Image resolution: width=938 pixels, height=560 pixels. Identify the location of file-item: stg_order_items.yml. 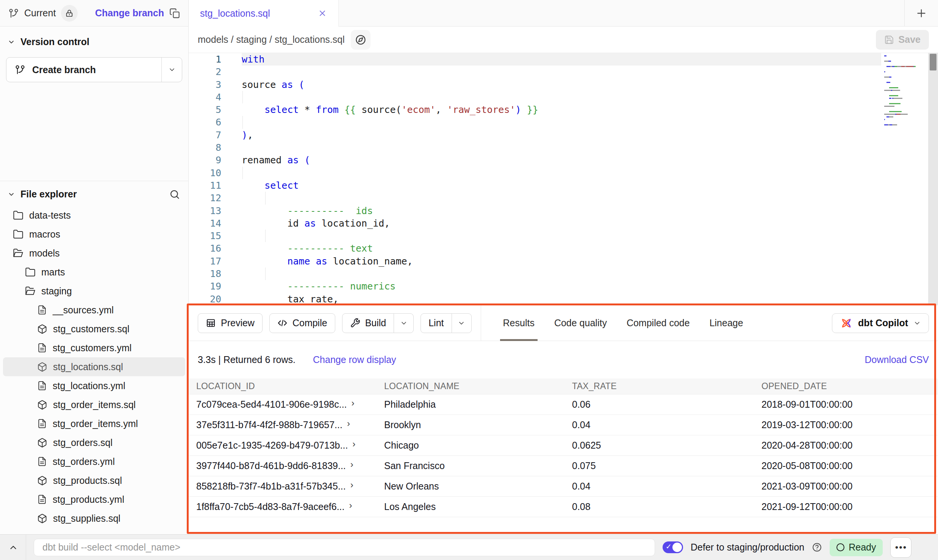
(94, 424).